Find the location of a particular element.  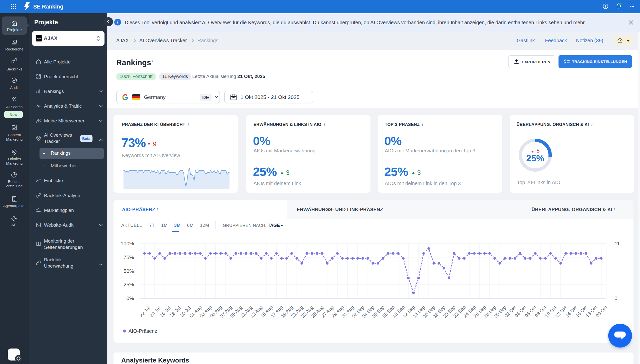

svg-text: 26 Jul is located at coordinates (165, 312).